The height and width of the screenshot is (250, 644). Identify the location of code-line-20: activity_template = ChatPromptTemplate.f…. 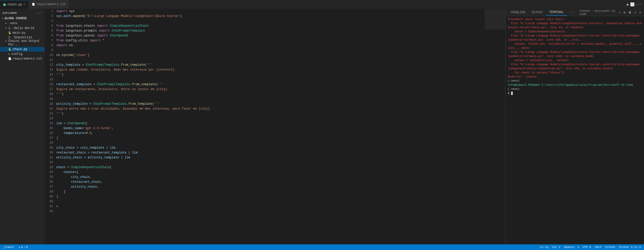
(271, 104).